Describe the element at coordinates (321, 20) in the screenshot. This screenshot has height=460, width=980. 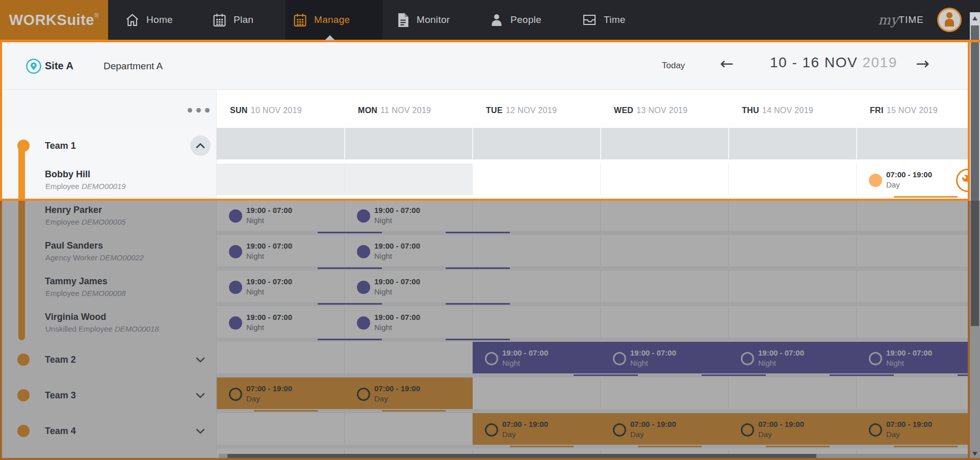
I see `tab-manage: Manage` at that location.